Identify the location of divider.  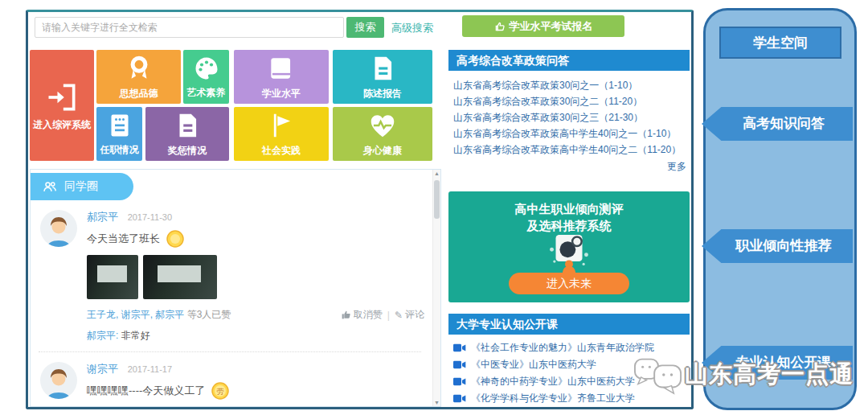
(230, 352).